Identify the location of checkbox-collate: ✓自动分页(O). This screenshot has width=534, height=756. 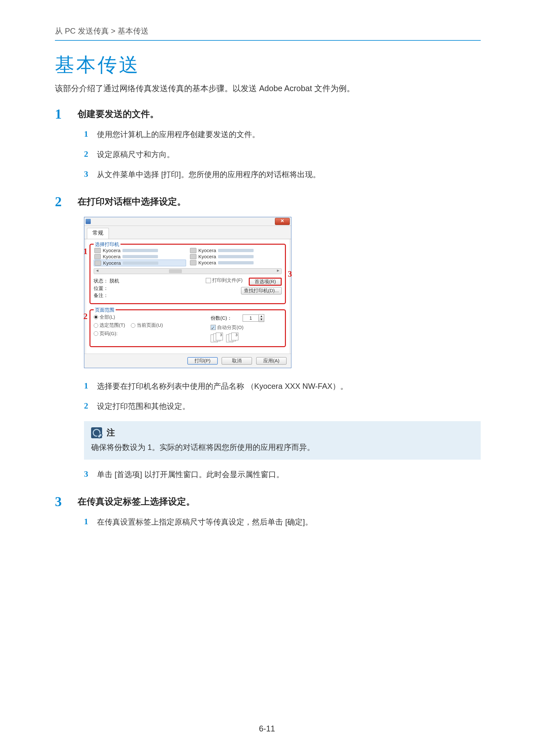
(227, 328).